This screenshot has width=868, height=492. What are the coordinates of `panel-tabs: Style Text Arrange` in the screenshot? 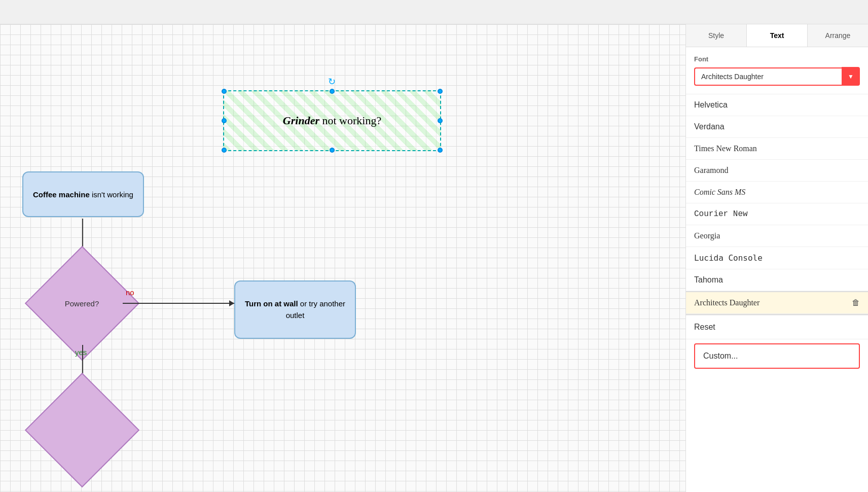 It's located at (777, 36).